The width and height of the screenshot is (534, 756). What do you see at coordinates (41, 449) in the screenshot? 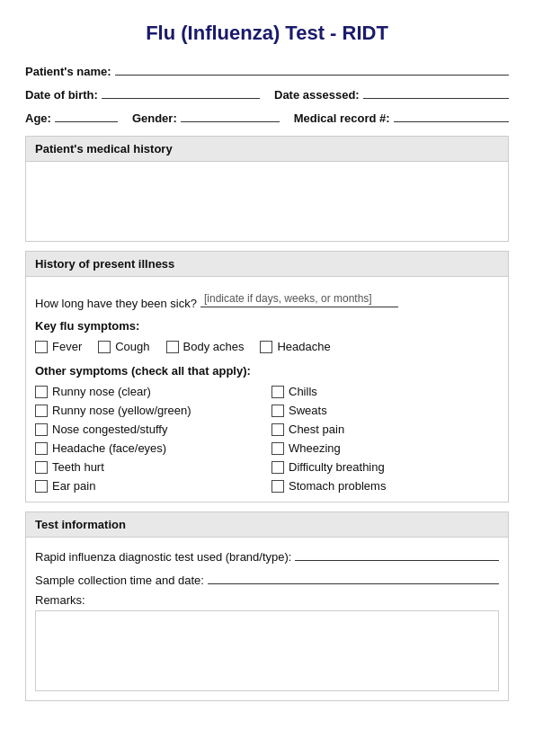
I see `checkbox-headache-face` at bounding box center [41, 449].